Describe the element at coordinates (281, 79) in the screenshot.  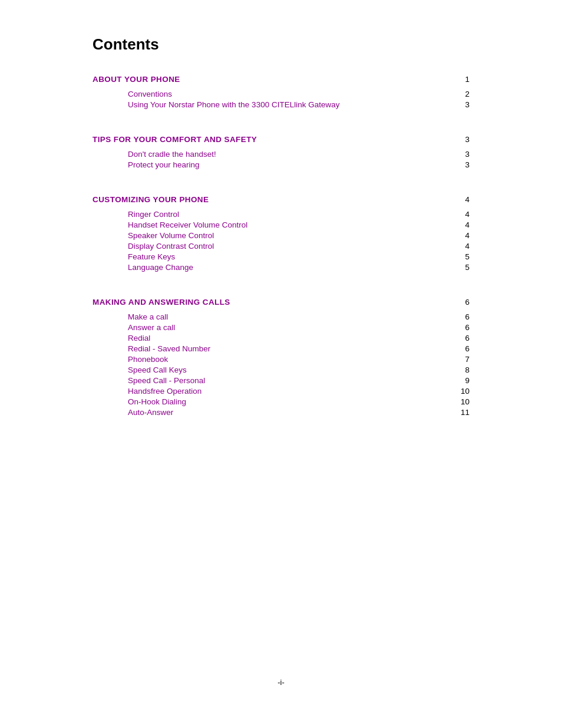
I see `toc-heading-row-about-your-phone: ABOUT YOUR PHONE1` at that location.